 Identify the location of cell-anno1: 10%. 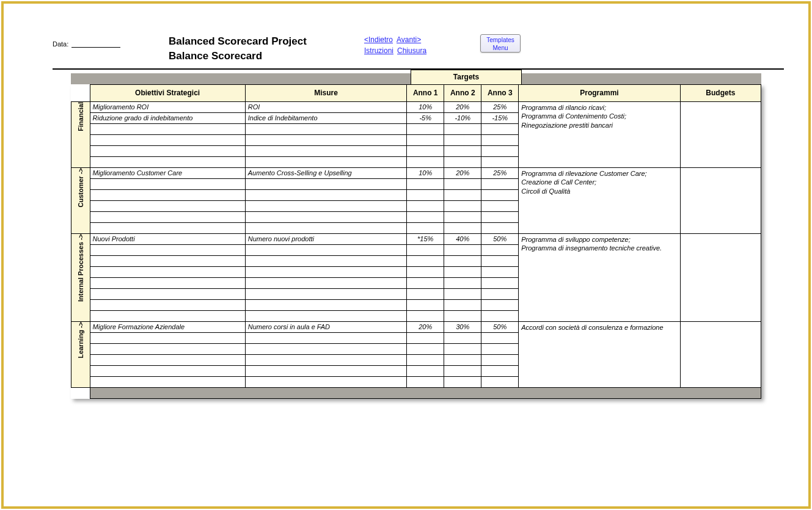
(425, 173).